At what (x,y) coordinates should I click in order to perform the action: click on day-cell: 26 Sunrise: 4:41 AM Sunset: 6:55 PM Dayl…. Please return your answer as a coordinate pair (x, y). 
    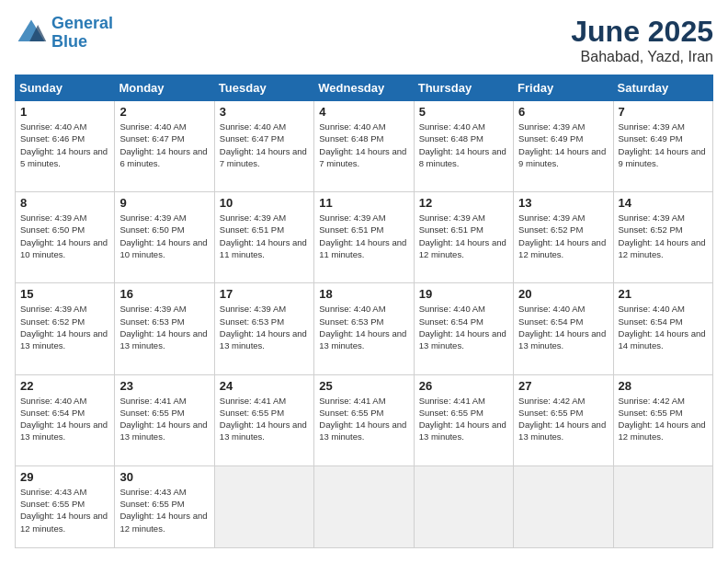
    Looking at the image, I should click on (463, 419).